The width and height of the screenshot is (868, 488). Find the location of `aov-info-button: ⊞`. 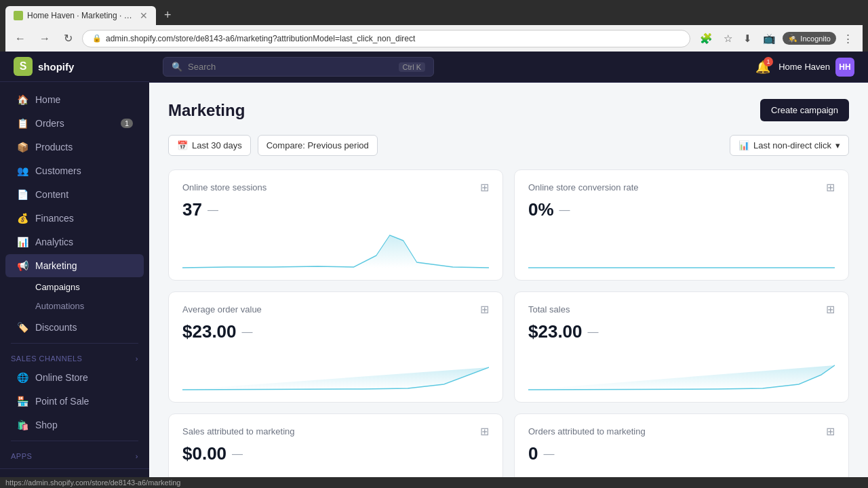

aov-info-button: ⊞ is located at coordinates (484, 309).